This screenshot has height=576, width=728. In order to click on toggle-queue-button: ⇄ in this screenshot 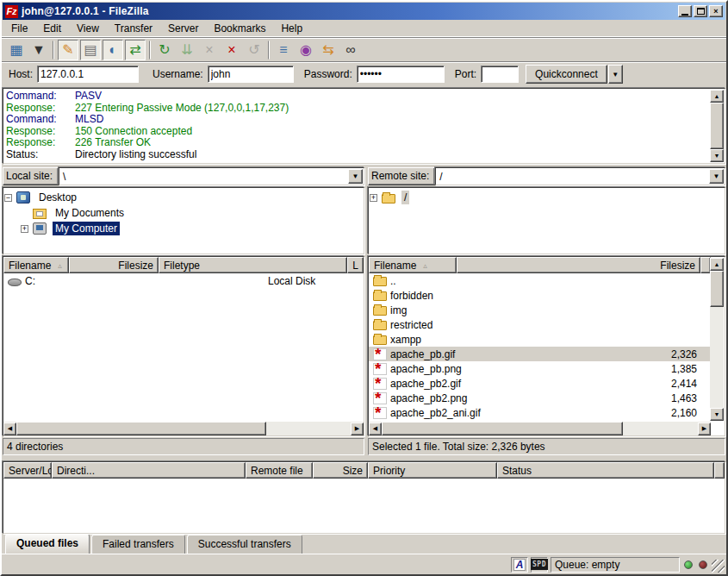, I will do `click(135, 50)`.